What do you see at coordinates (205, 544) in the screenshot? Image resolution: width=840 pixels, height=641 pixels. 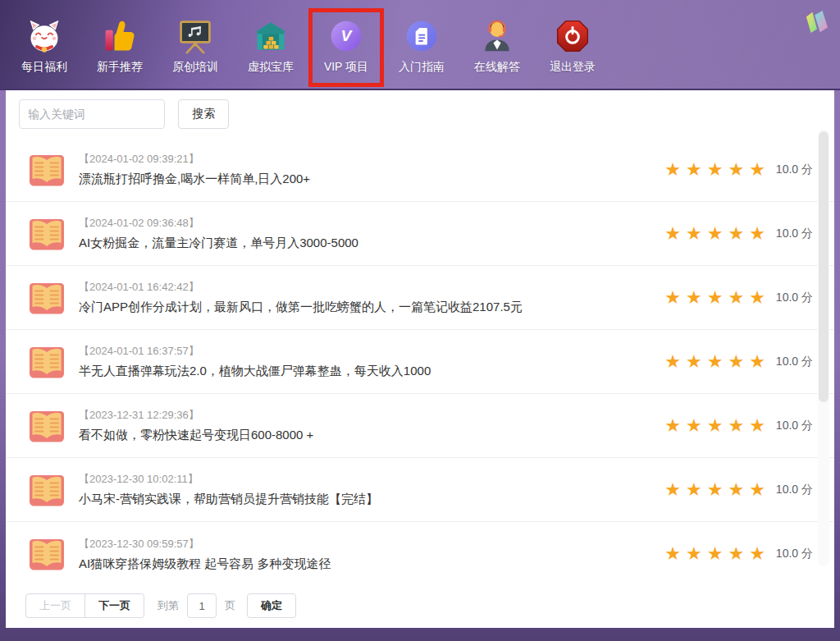 I see `item-date: 【2023-12-30 09:59:57】` at bounding box center [205, 544].